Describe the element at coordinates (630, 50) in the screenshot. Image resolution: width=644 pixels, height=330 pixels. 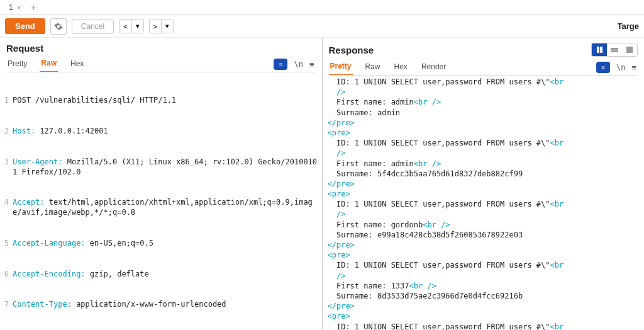
I see `layout-single` at that location.